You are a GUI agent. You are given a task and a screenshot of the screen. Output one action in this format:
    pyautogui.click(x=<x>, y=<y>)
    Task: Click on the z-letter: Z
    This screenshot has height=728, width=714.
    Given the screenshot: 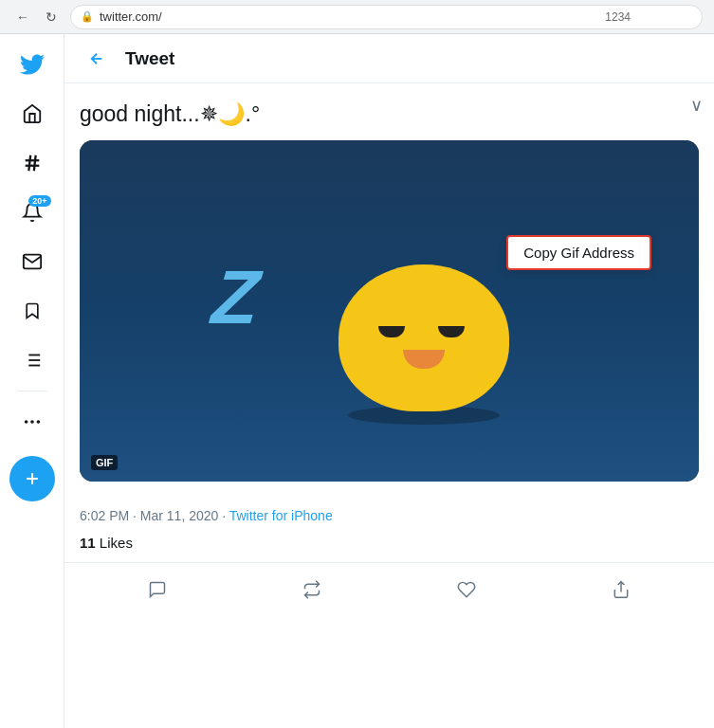 What is the action you would take?
    pyautogui.click(x=235, y=298)
    